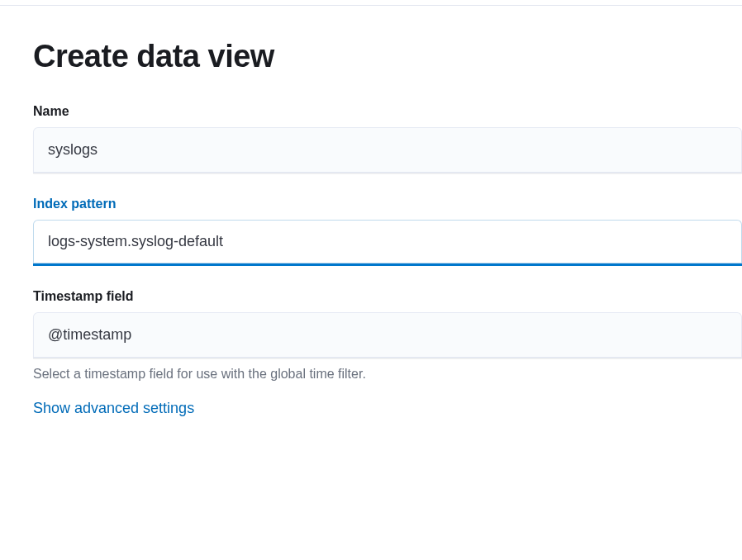 The width and height of the screenshot is (742, 560). Describe the element at coordinates (388, 297) in the screenshot. I see `timestamp-label: Timestamp field` at that location.